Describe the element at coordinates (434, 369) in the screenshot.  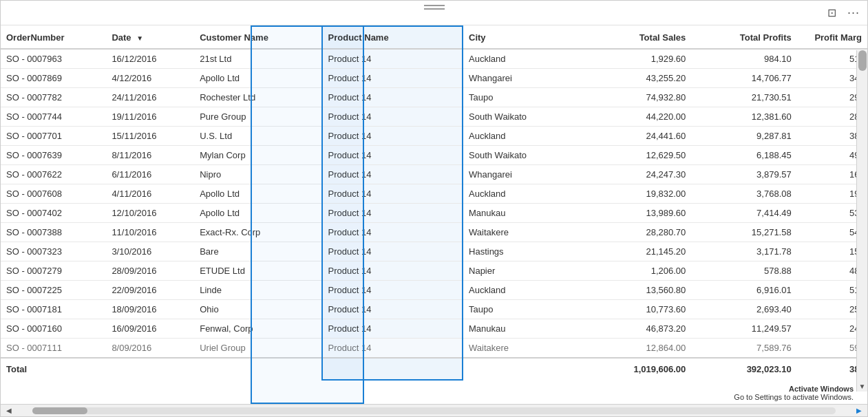
I see `footer-row: Total 1,019,606.00 392,023.10 38.` at that location.